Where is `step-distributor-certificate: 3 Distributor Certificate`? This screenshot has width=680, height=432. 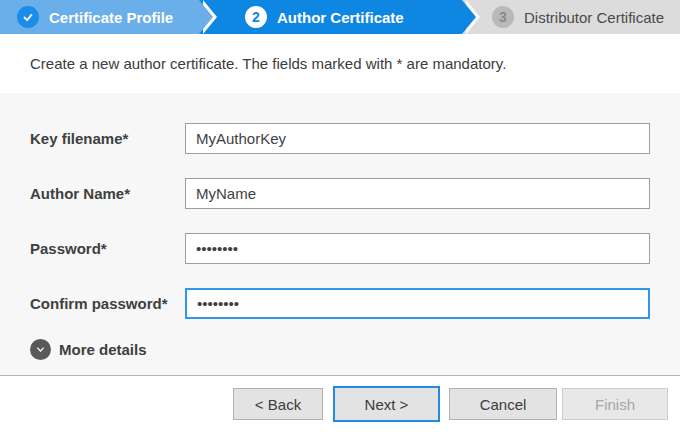 step-distributor-certificate: 3 Distributor Certificate is located at coordinates (571, 17).